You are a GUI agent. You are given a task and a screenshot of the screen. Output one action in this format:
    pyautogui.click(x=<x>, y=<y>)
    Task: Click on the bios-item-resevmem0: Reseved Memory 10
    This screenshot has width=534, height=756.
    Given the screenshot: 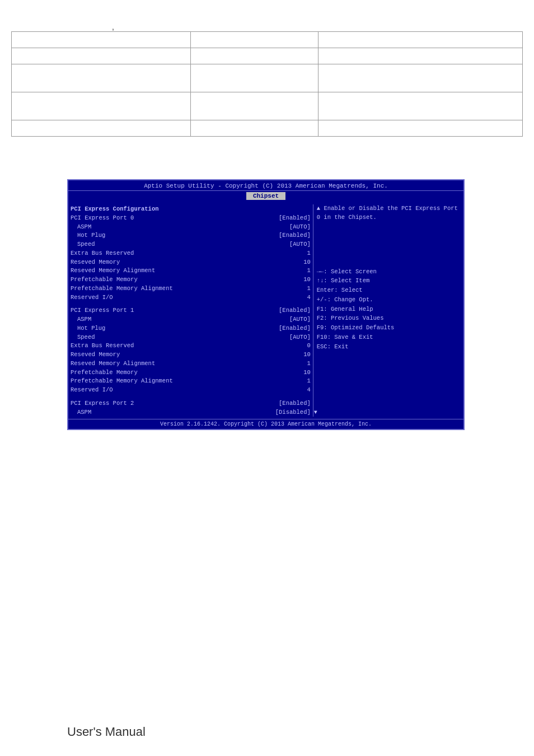 What is the action you would take?
    pyautogui.click(x=190, y=263)
    